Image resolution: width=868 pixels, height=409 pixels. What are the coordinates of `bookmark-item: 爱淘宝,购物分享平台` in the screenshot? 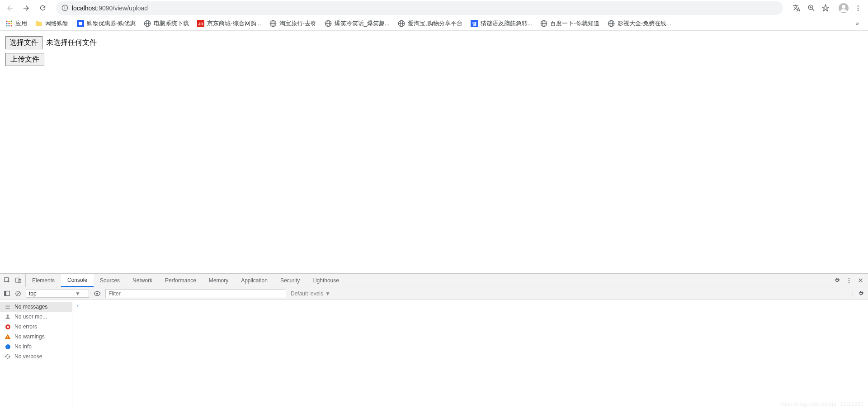 It's located at (430, 24).